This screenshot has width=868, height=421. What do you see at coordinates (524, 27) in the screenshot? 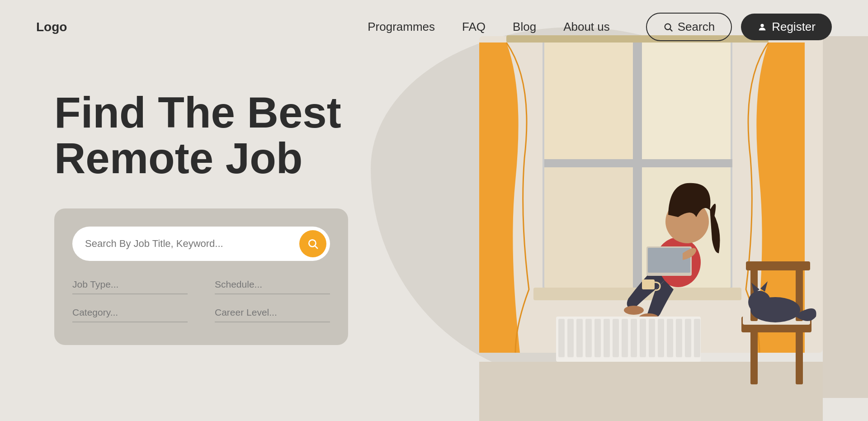
I see `nav-blog: Blog` at bounding box center [524, 27].